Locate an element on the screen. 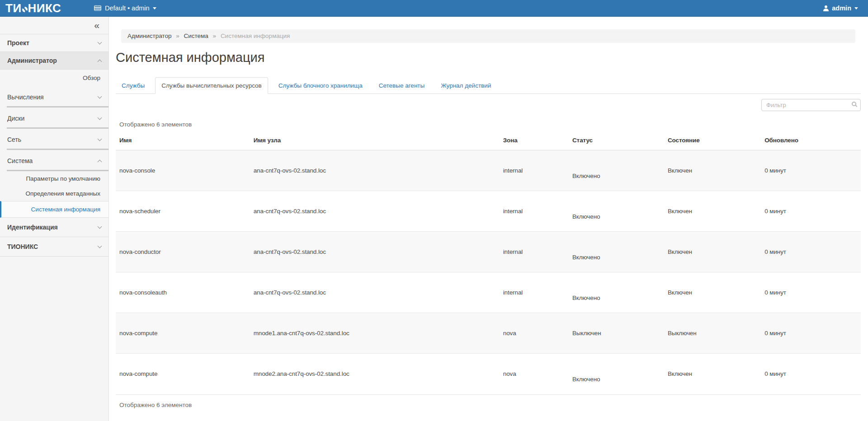 The width and height of the screenshot is (868, 421). sidebar-item-label: Обзор is located at coordinates (91, 78).